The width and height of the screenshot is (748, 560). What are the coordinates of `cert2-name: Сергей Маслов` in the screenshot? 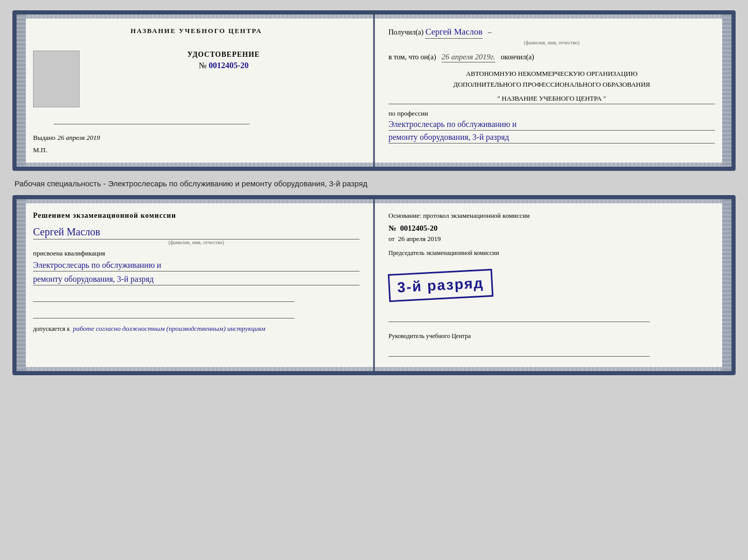 It's located at (196, 233).